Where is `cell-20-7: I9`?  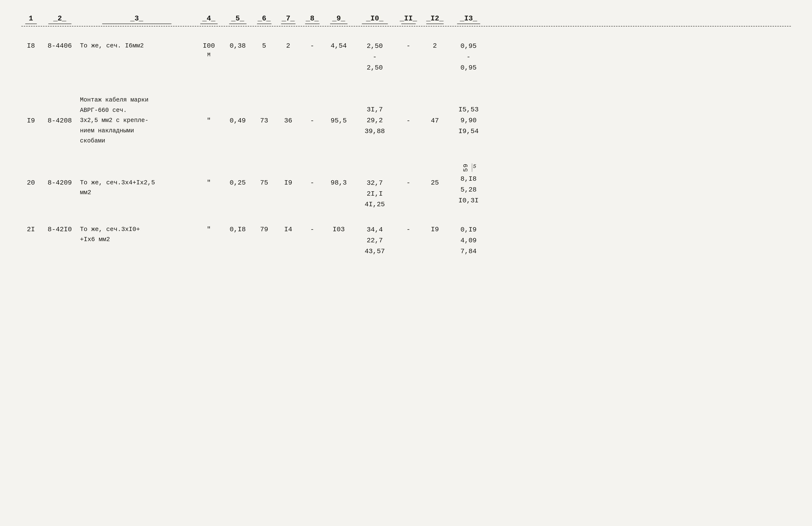
cell-20-7: I9 is located at coordinates (288, 176).